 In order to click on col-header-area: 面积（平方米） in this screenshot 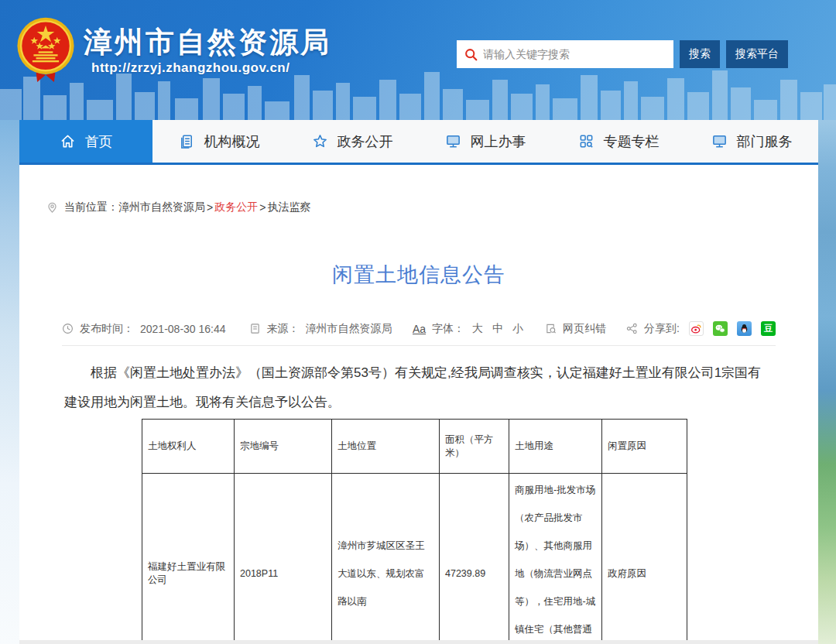, I will do `click(475, 447)`.